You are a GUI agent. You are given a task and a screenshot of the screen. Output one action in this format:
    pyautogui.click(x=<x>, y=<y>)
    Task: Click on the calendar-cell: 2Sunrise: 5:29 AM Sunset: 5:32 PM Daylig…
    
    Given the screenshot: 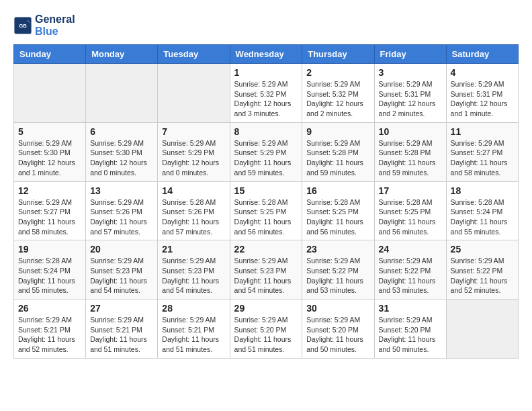 What is the action you would take?
    pyautogui.click(x=339, y=93)
    